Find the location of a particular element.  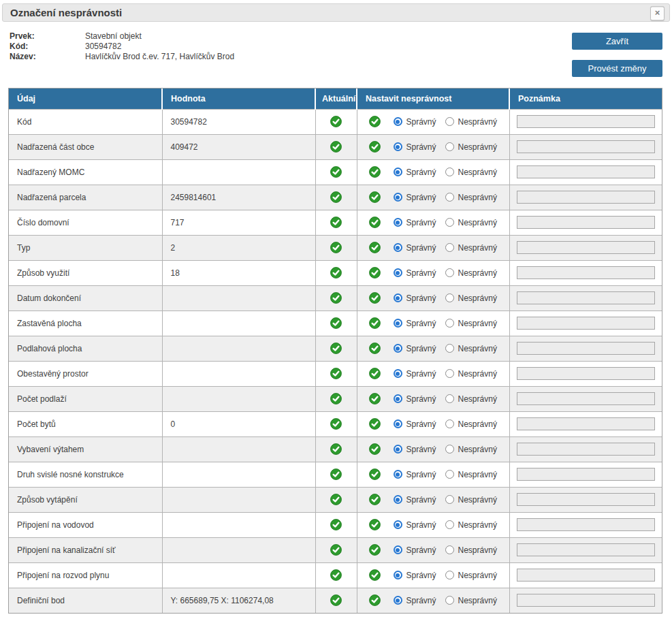

apply-changes-button: Provést změny is located at coordinates (617, 68).